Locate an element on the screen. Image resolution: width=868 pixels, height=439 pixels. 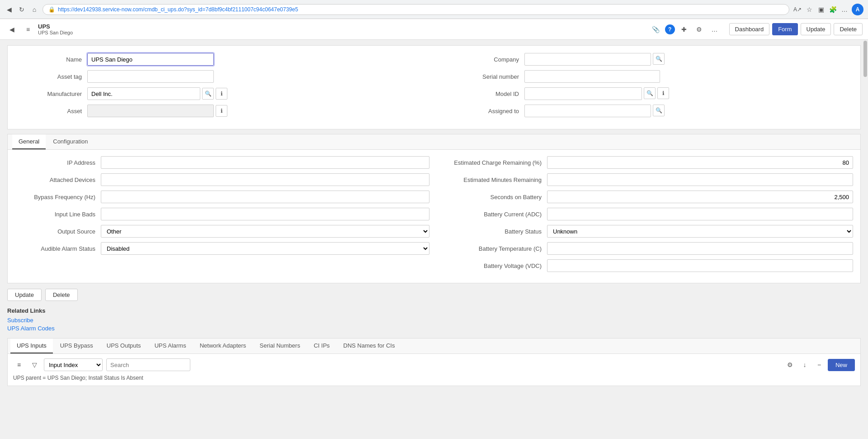
bottom-tab-ups-bypass: UPS Bypass is located at coordinates (77, 346).